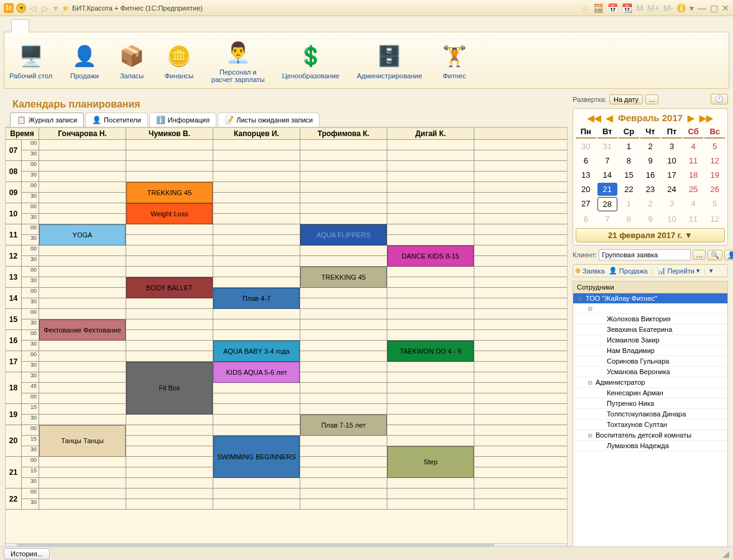 This screenshot has height=560, width=733. I want to click on calendar-day: 12, so click(715, 160).